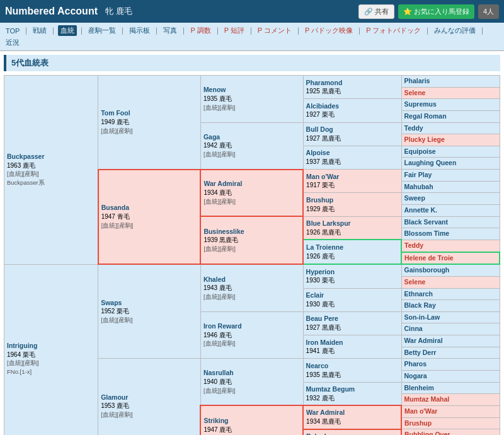 This screenshot has width=504, height=435. What do you see at coordinates (450, 211) in the screenshot?
I see `gen5-annettek: Annette K.` at bounding box center [450, 211].